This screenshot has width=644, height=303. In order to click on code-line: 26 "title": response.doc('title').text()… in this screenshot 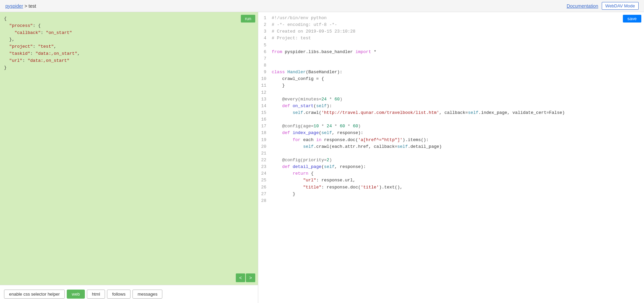, I will do `click(451, 187)`.